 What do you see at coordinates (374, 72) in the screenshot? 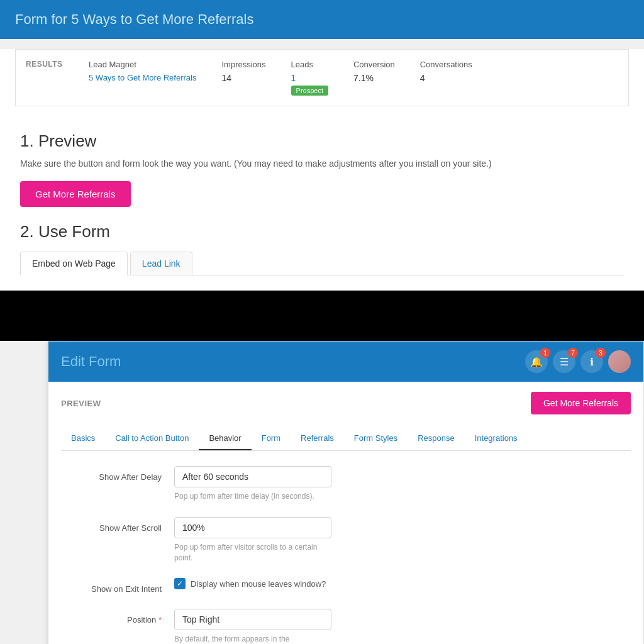
I see `results-col-conversion: Conversion 7.1%` at bounding box center [374, 72].